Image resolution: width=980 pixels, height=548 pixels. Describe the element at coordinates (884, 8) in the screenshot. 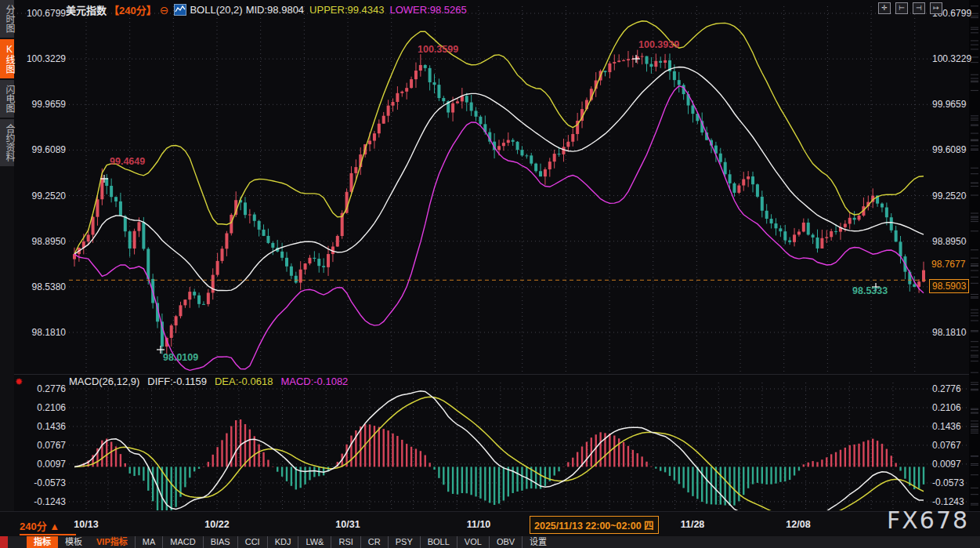

I see `crosshair-icon: ✛` at that location.